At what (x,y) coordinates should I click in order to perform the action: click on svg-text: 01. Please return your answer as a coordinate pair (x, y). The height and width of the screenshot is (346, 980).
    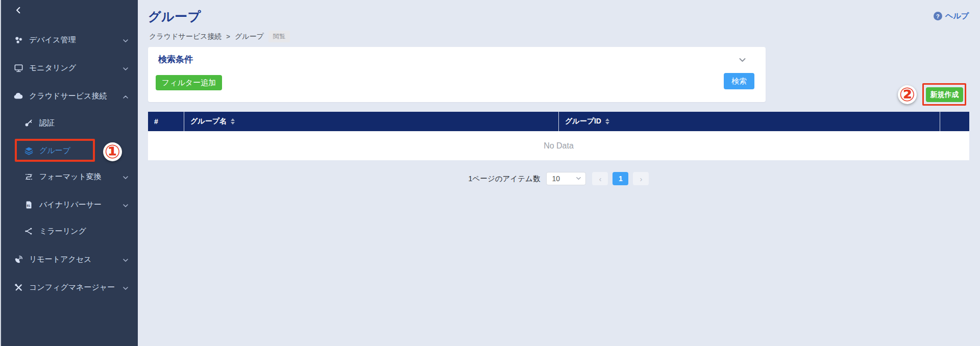
    Looking at the image, I should click on (29, 205).